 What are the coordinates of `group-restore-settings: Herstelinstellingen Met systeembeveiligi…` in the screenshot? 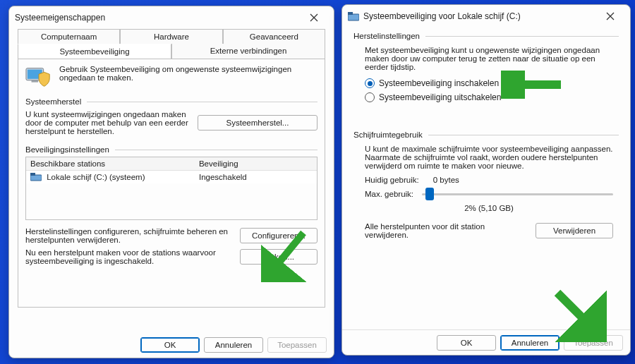 It's located at (486, 72).